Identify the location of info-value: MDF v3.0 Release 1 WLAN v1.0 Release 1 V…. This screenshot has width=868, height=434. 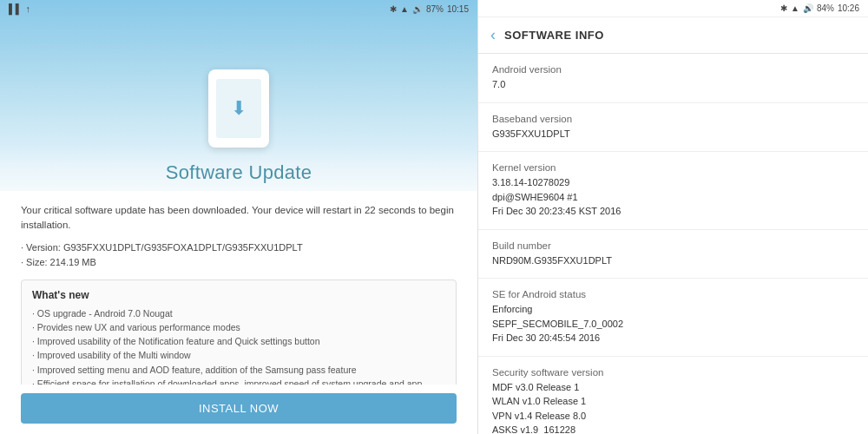
(674, 408).